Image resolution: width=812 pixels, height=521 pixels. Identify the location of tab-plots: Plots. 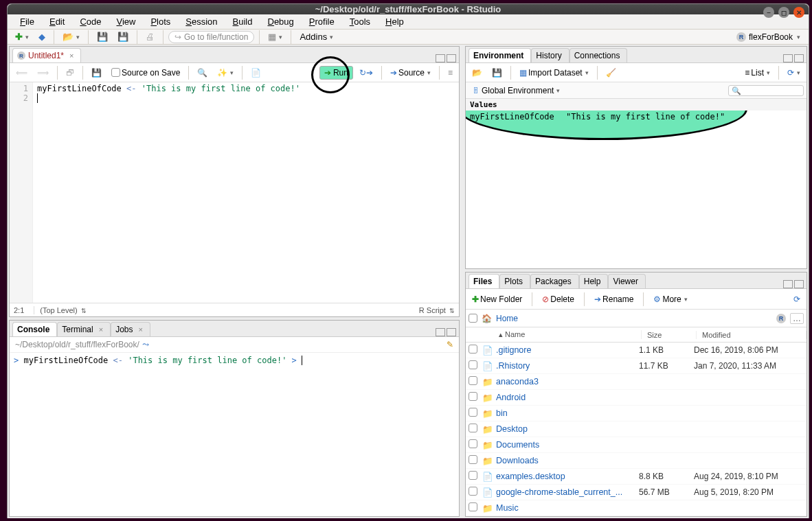
(515, 281).